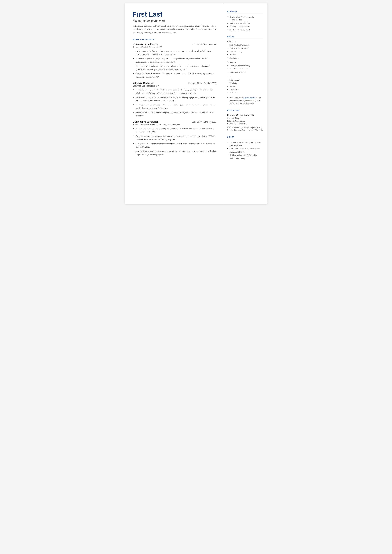  Describe the element at coordinates (175, 99) in the screenshot. I see `job-2: Industrial Mechanic February 2013 – Octo…` at that location.